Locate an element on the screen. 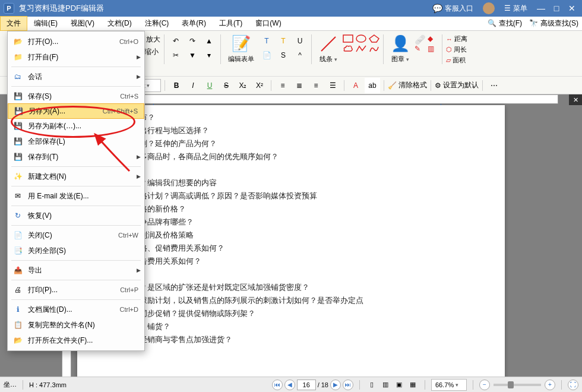 The width and height of the screenshot is (582, 392). menu-save-as: 💾另存为(A)...Ctrl+Shift+S is located at coordinates (76, 111).